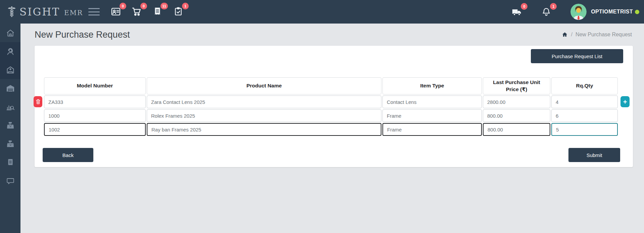  Describe the element at coordinates (178, 11) in the screenshot. I see `tasks-button: 1` at that location.